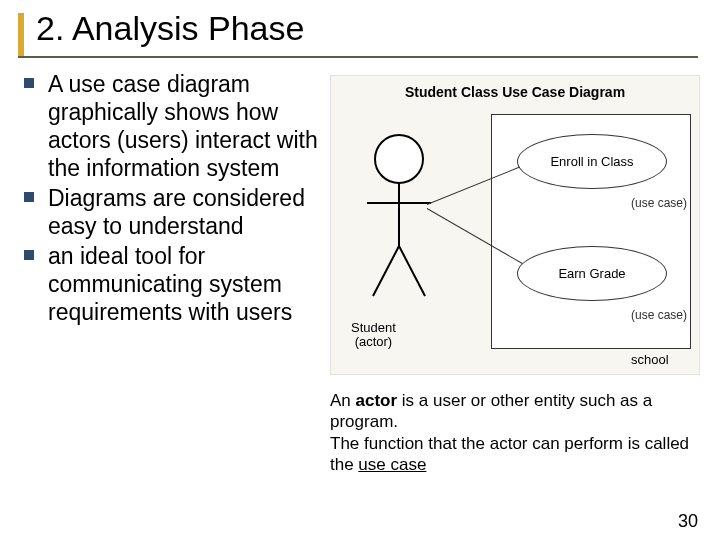 The width and height of the screenshot is (720, 540). I want to click on list-item: A use case diagram graphically shows how…, so click(172, 126).